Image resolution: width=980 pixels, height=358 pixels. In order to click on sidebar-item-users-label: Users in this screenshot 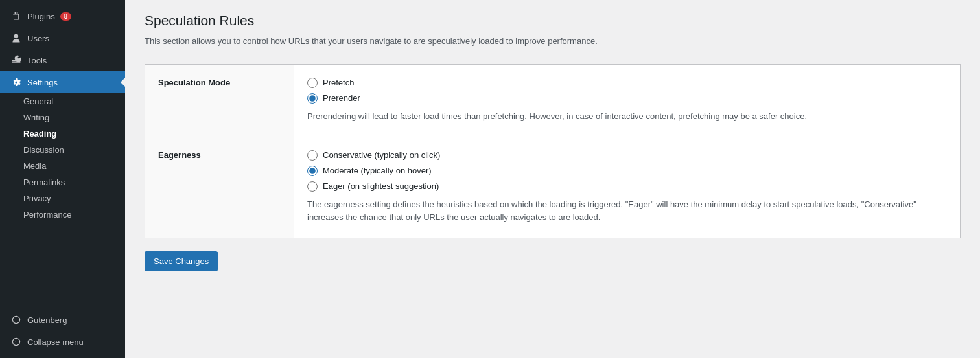, I will do `click(38, 39)`.